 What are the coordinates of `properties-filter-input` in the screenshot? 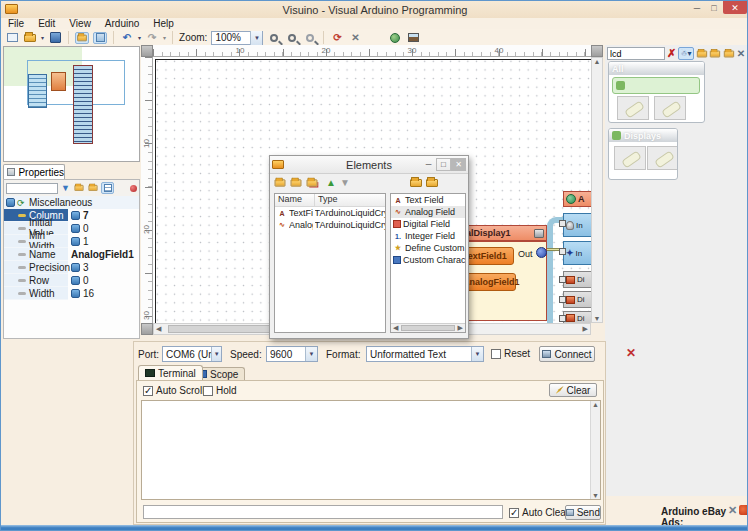 It's located at (32, 188).